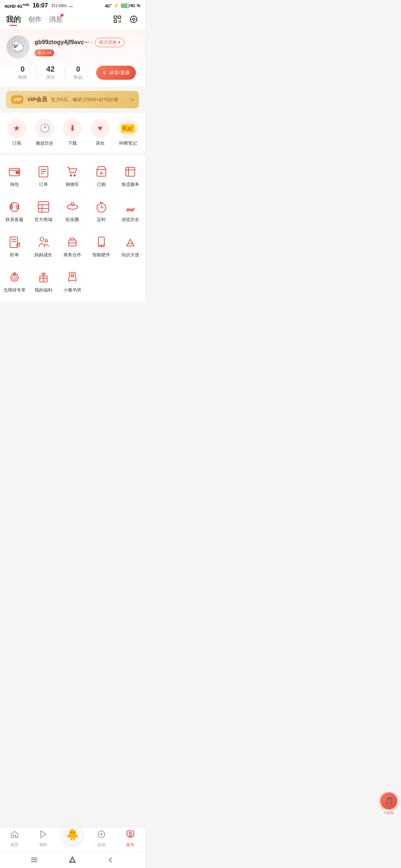 The width and height of the screenshot is (401, 868). What do you see at coordinates (23, 73) in the screenshot?
I see `stat-fans: 0 粉丝` at bounding box center [23, 73].